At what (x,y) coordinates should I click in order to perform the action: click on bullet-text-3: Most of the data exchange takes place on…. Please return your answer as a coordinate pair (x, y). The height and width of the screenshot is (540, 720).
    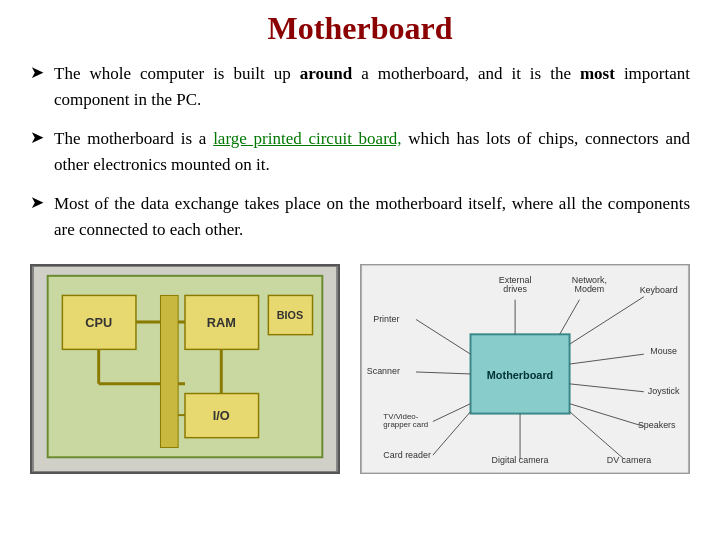
    Looking at the image, I should click on (372, 216).